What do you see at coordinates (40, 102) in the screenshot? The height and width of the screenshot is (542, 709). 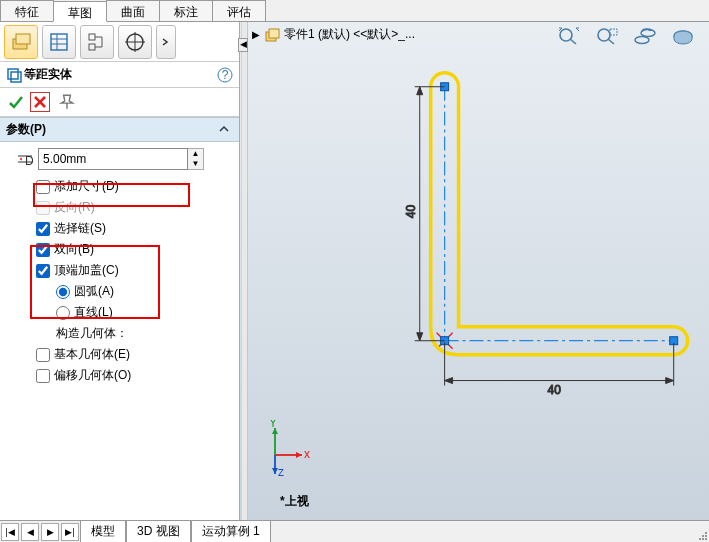 I see `cancel-button` at bounding box center [40, 102].